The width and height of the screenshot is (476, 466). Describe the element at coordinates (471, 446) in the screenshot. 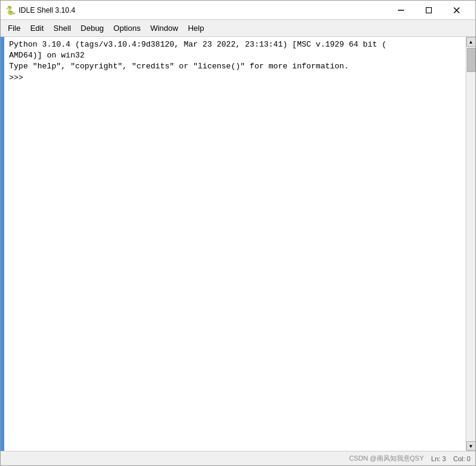

I see `scroll-down-button: ▼` at that location.